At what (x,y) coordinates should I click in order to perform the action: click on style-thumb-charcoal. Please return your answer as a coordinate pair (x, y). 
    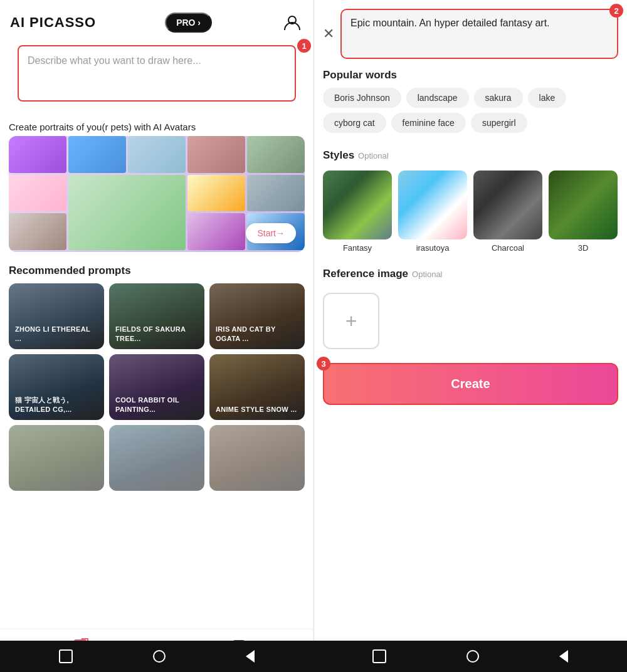
    Looking at the image, I should click on (508, 205).